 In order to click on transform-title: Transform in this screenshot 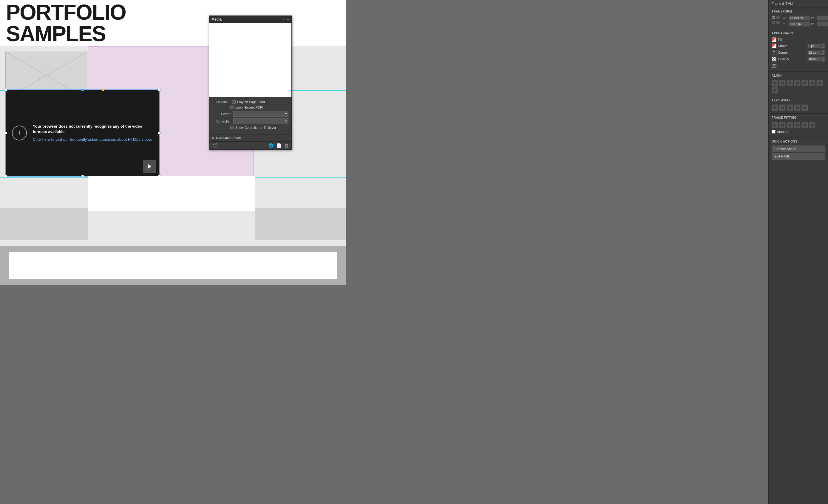, I will do `click(798, 11)`.